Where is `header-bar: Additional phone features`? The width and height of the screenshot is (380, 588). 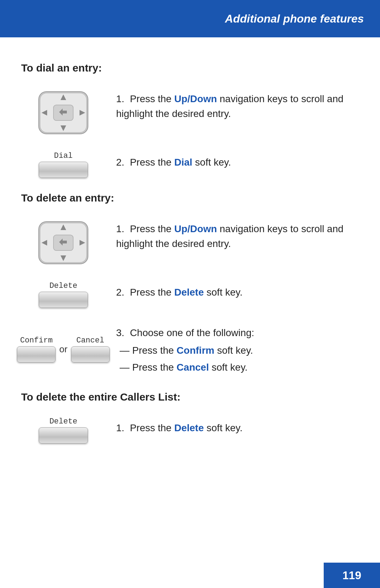
header-bar: Additional phone features is located at coordinates (190, 19).